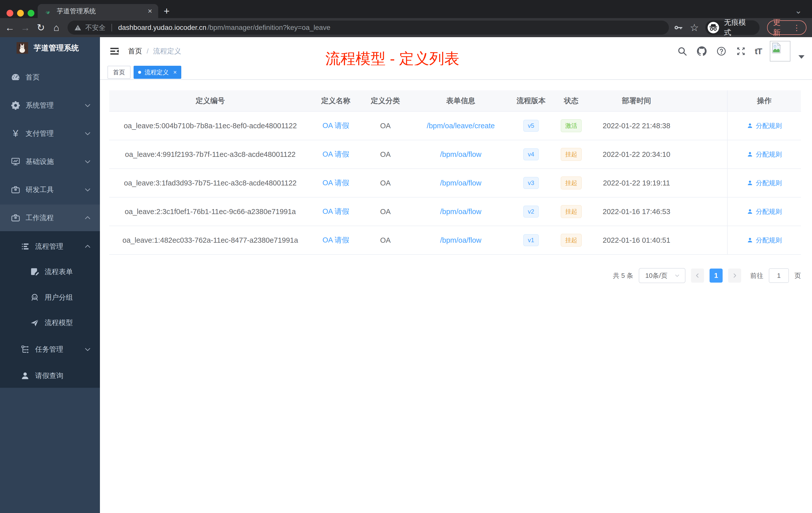  Describe the element at coordinates (757, 276) in the screenshot. I see `goto-label: 前往` at that location.